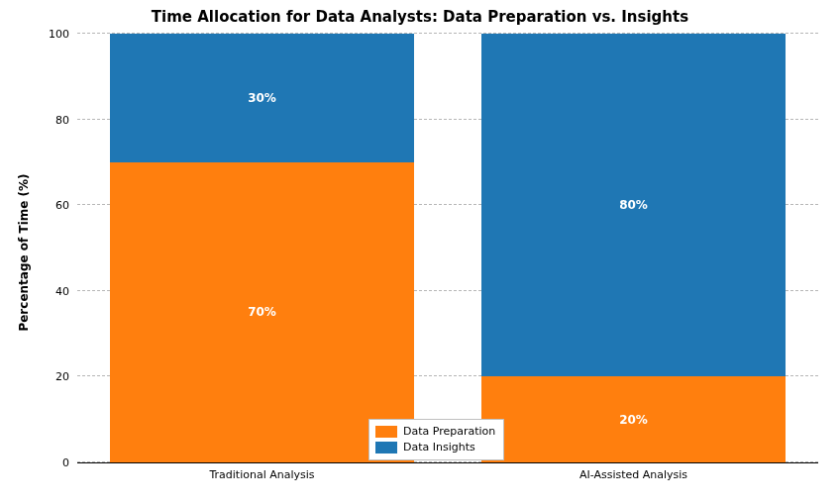 This screenshot has width=840, height=504. Describe the element at coordinates (634, 205) in the screenshot. I see `bar-ai-insight-label: 80%` at that location.